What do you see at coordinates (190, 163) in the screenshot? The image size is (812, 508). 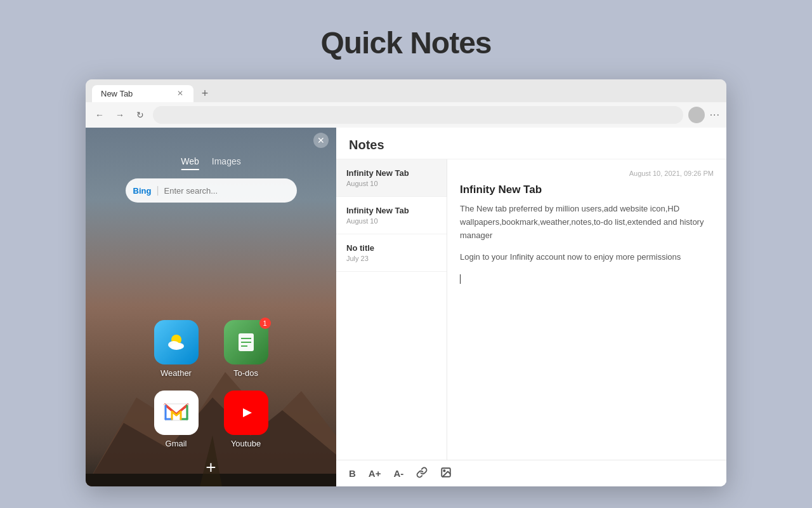 I see `search-tab-web: Web` at bounding box center [190, 163].